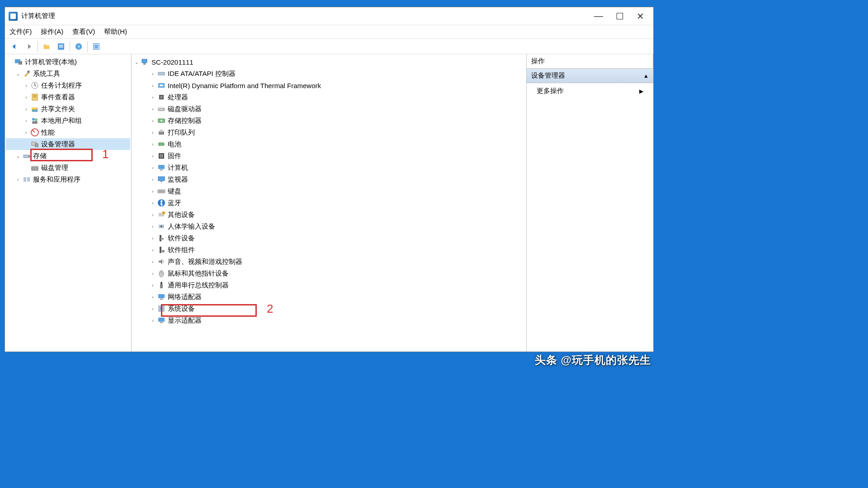 The height and width of the screenshot is (488, 868). What do you see at coordinates (68, 179) in the screenshot?
I see `tree-services-apps: › 服务和应用程序` at bounding box center [68, 179].